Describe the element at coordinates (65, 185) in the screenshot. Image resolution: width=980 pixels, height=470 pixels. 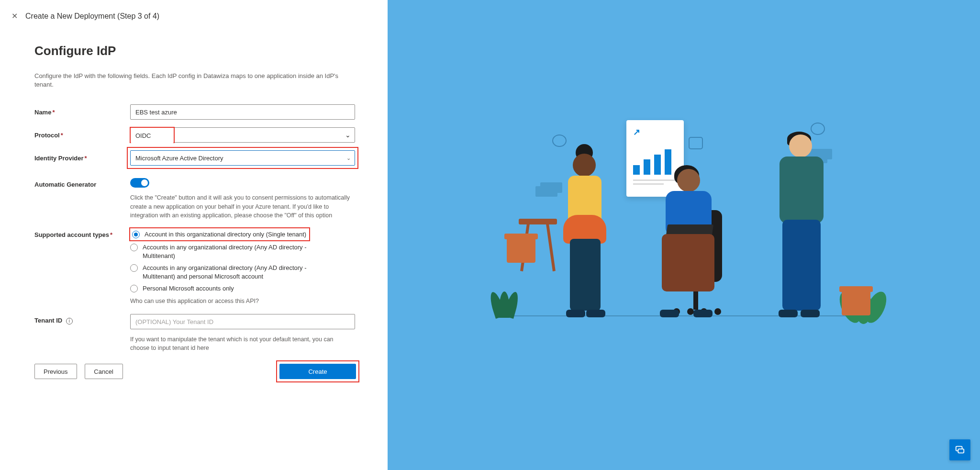
I see `label-autogen-text: Automatic Generator` at that location.